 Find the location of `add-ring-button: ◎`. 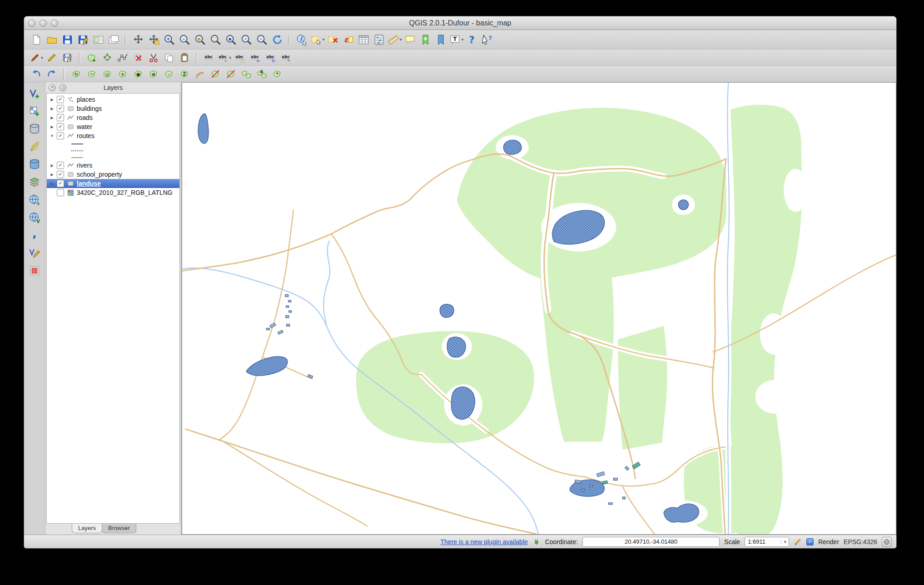

add-ring-button: ◎ is located at coordinates (107, 74).